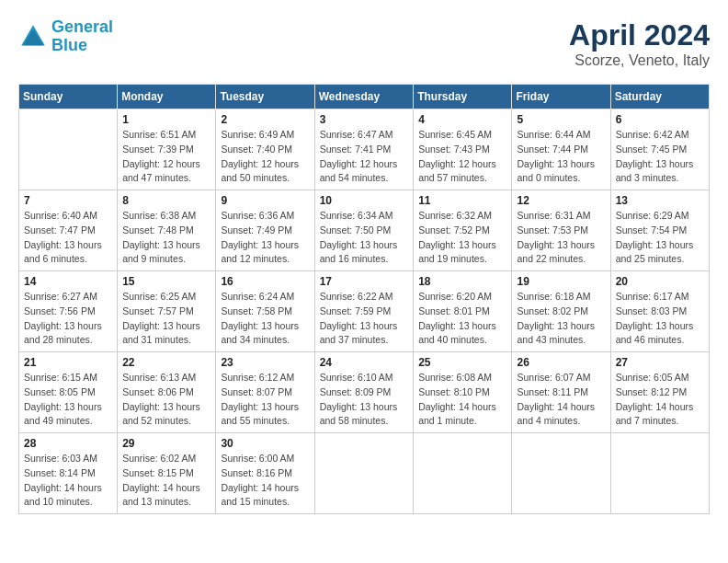 This screenshot has width=728, height=563. I want to click on calendar-cell: 30Sunrise: 6:00 AM Sunset: 8:16 PM Dayli…, so click(265, 474).